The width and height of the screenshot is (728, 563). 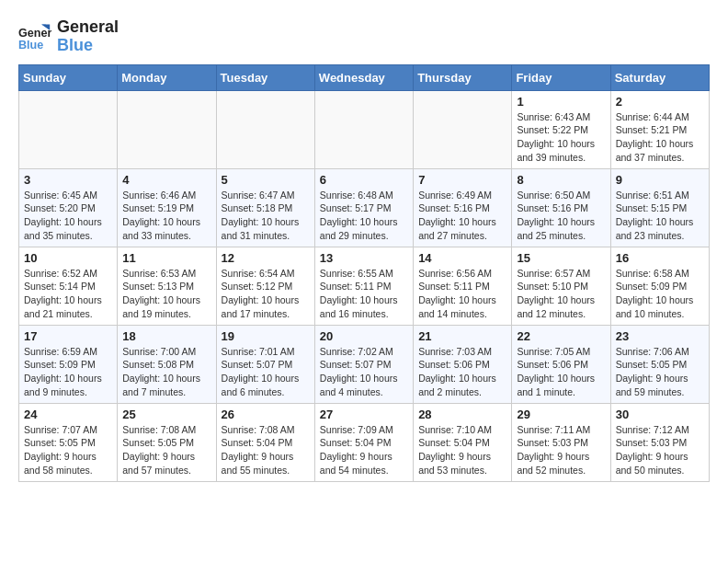 What do you see at coordinates (463, 285) in the screenshot?
I see `calendar-cell: 14Sunrise: 6:56 AMSunset: 5:11 PMDayligh…` at bounding box center [463, 285].